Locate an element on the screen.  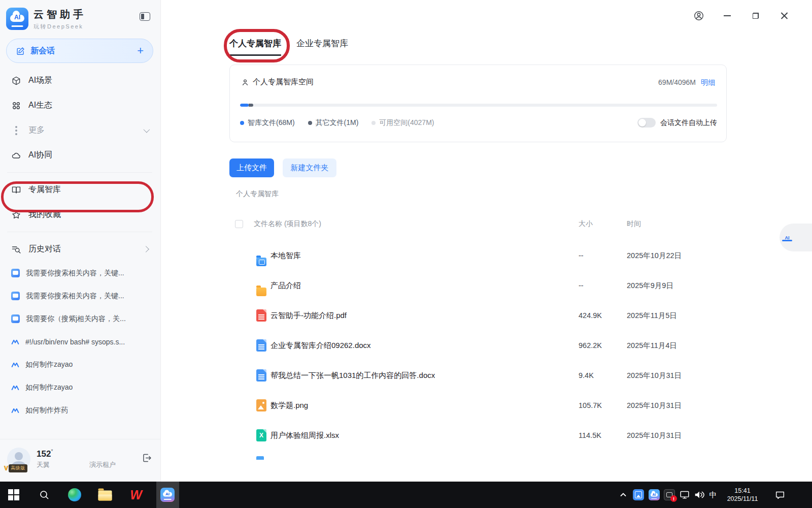
breadcrumb: 个人专属智库 is located at coordinates (257, 194).